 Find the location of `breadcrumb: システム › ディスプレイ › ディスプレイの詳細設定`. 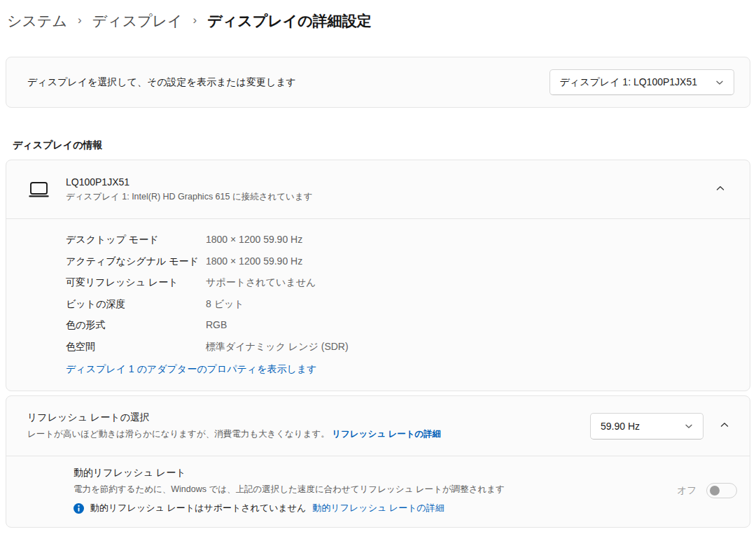

breadcrumb: システム › ディスプレイ › ディスプレイの詳細設定 is located at coordinates (378, 21).